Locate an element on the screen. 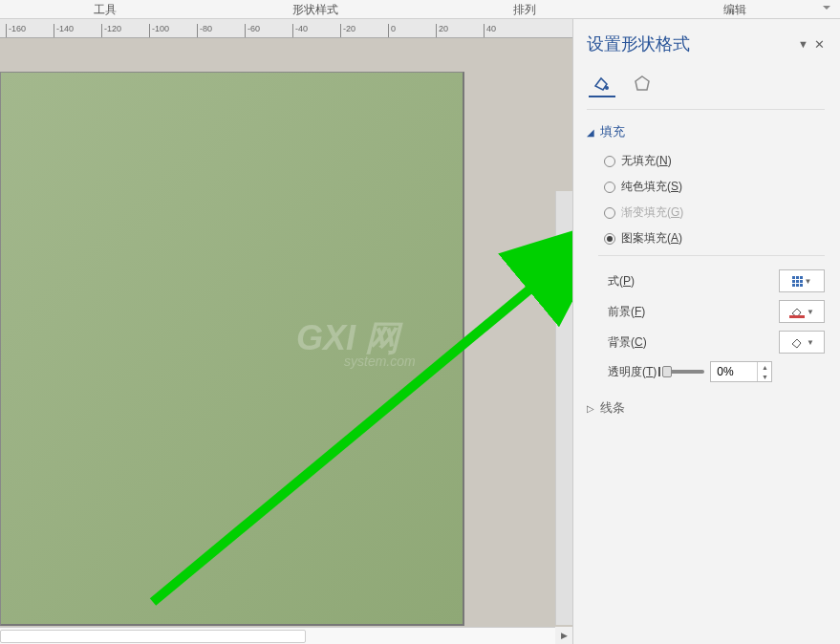  foreground-color-picker: ▼ is located at coordinates (802, 311).